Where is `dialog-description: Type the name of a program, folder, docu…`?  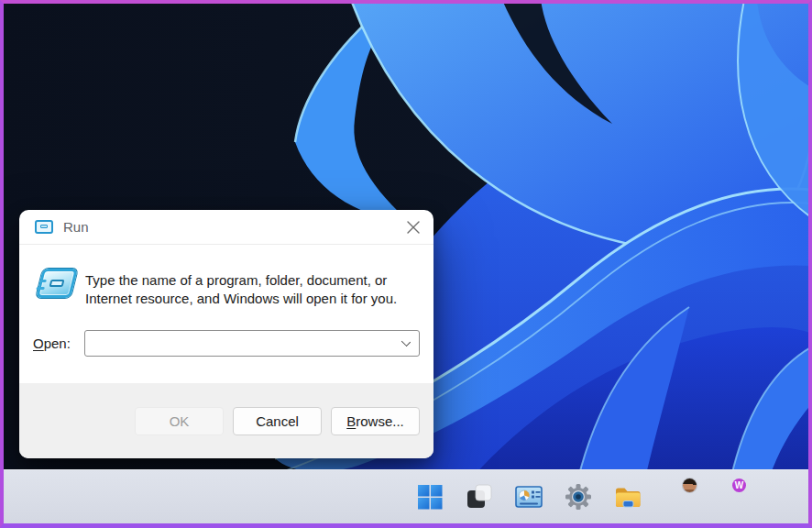 dialog-description: Type the name of a program, folder, docu… is located at coordinates (241, 290).